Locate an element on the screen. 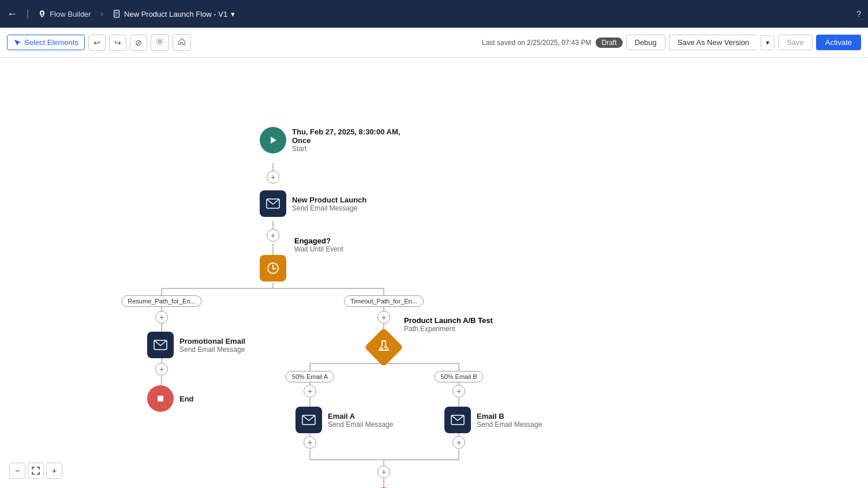 The width and height of the screenshot is (868, 488). zoom-fit-button is located at coordinates (36, 471).